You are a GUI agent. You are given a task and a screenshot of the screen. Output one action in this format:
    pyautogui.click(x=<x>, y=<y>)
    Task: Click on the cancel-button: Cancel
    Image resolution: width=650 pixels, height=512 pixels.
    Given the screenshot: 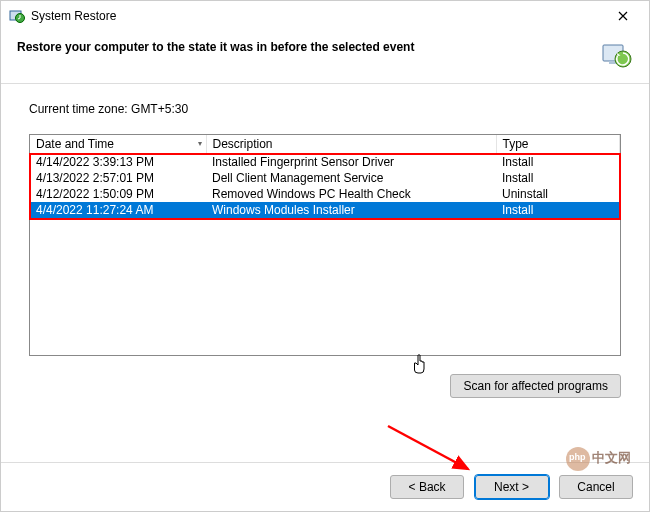 What is the action you would take?
    pyautogui.click(x=596, y=487)
    